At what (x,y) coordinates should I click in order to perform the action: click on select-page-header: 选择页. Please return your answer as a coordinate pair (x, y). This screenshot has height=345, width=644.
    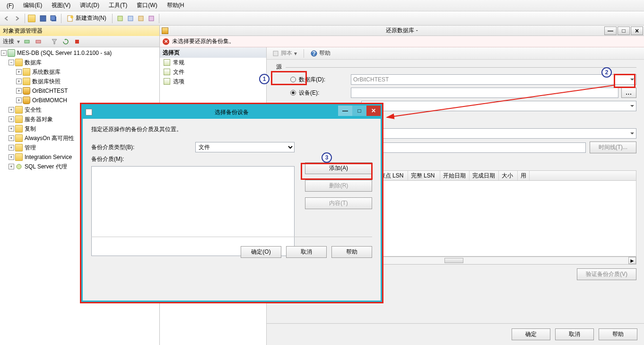
    Looking at the image, I should click on (213, 53).